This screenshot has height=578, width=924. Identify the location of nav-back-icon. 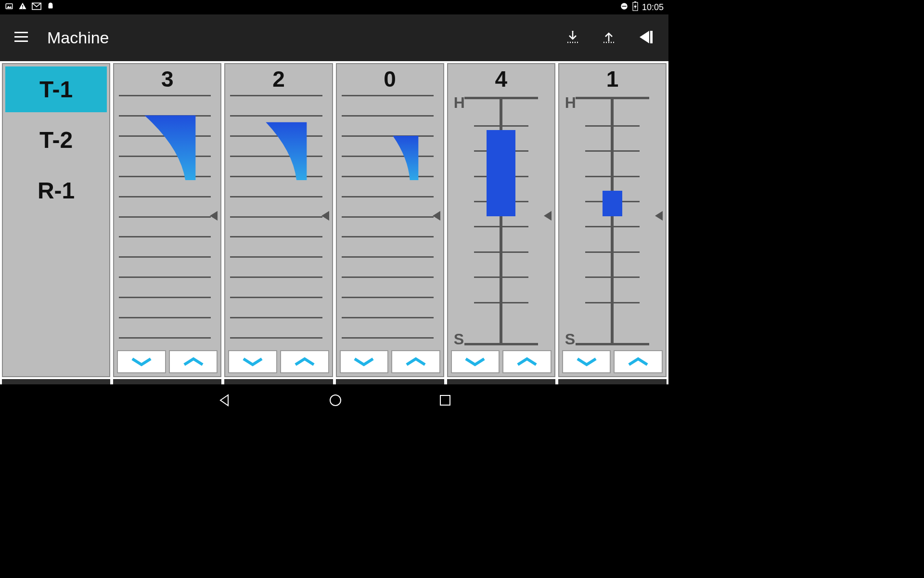
(225, 401).